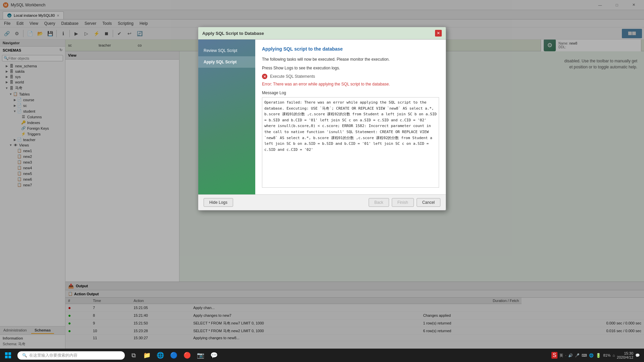  I want to click on battery-icon: 🔋, so click(598, 355).